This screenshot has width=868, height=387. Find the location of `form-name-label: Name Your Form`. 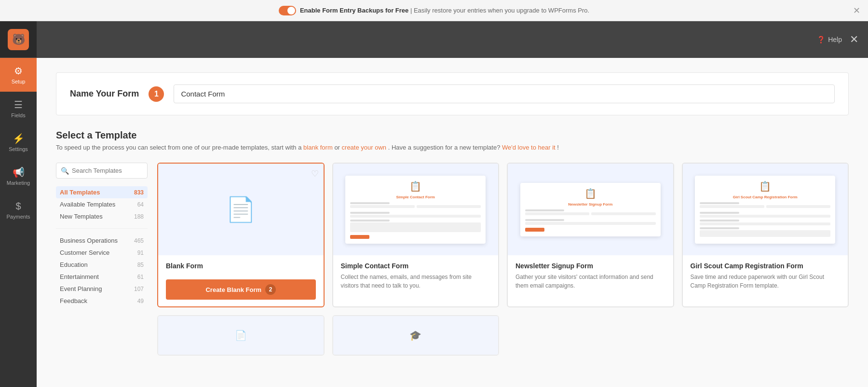

form-name-label: Name Your Form is located at coordinates (104, 94).